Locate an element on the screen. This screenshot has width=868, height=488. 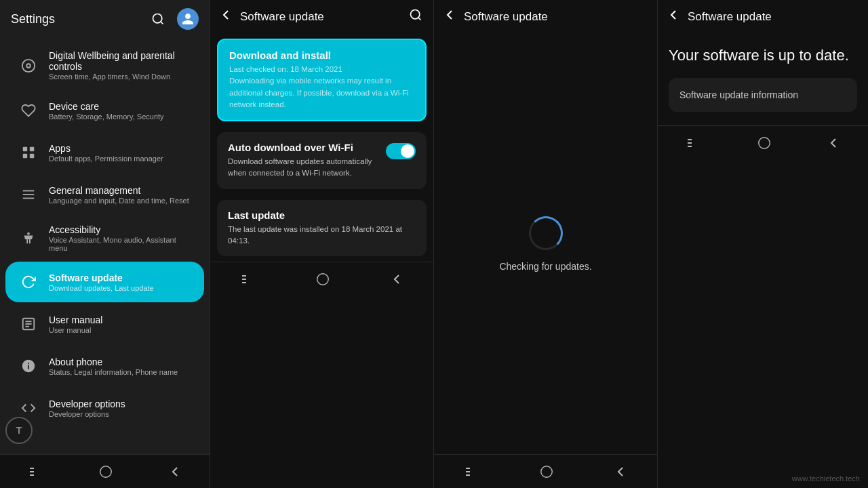
auto-download-card: Auto download over Wi-Fi Download softwa… is located at coordinates (321, 161).